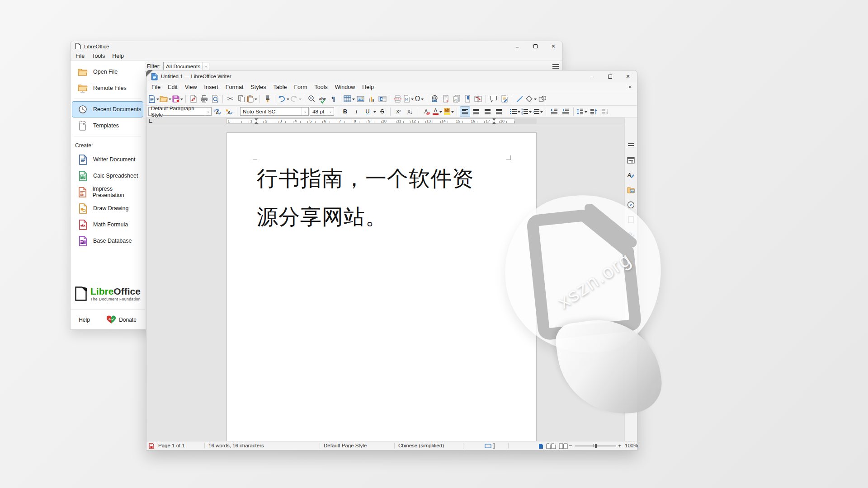 This screenshot has height=488, width=868. What do you see at coordinates (151, 446) in the screenshot?
I see `unsaved-changes-icon` at bounding box center [151, 446].